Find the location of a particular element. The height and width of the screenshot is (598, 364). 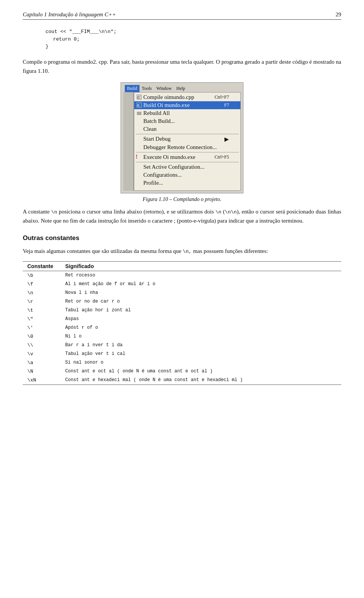

section-intro: Veja mais algumas constantes que são uti… is located at coordinates (182, 251).